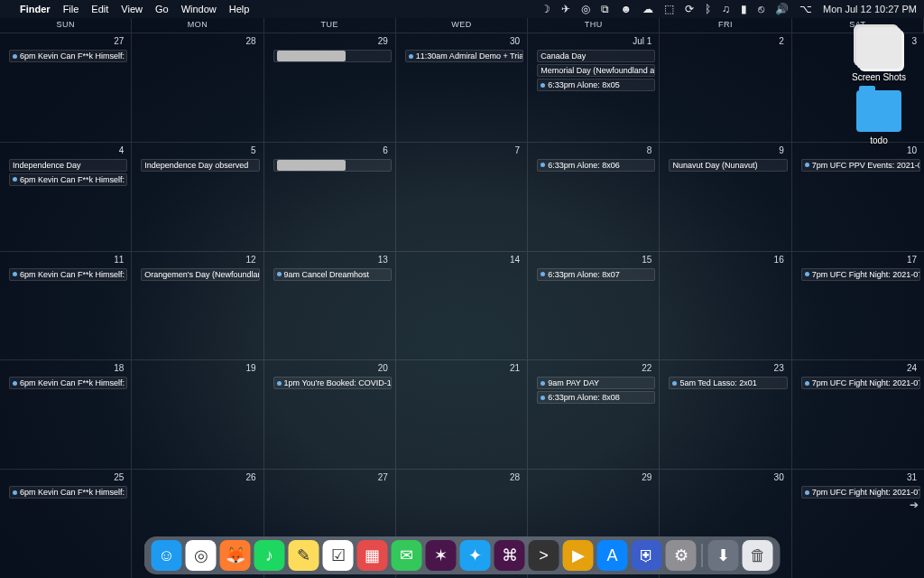 This screenshot has height=578, width=924. Describe the element at coordinates (725, 9) in the screenshot. I see `airpods-icon: ♫` at that location.